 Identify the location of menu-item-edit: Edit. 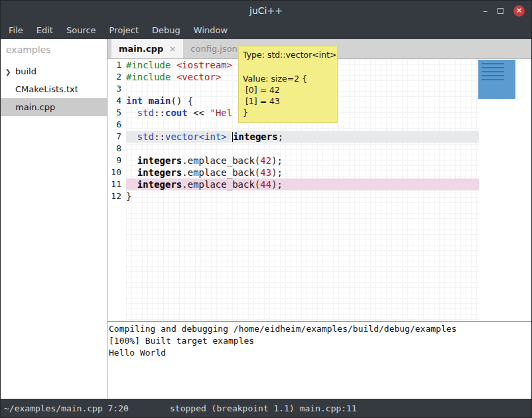
(45, 31).